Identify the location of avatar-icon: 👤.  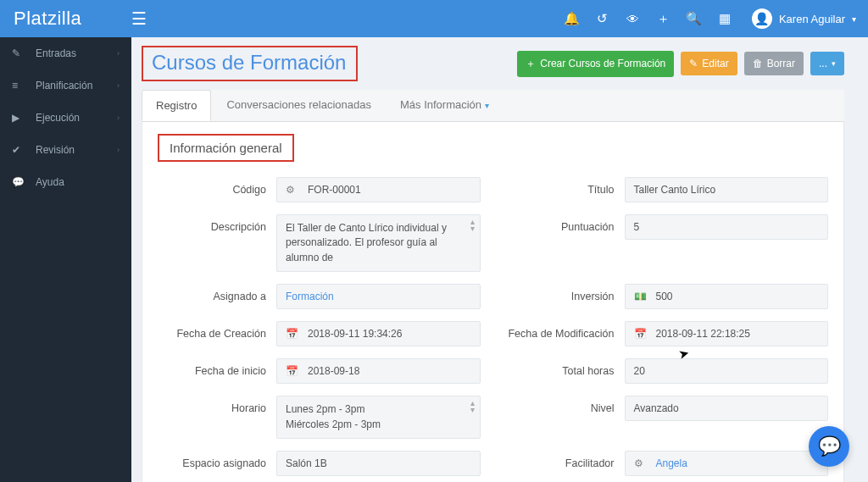
(762, 19).